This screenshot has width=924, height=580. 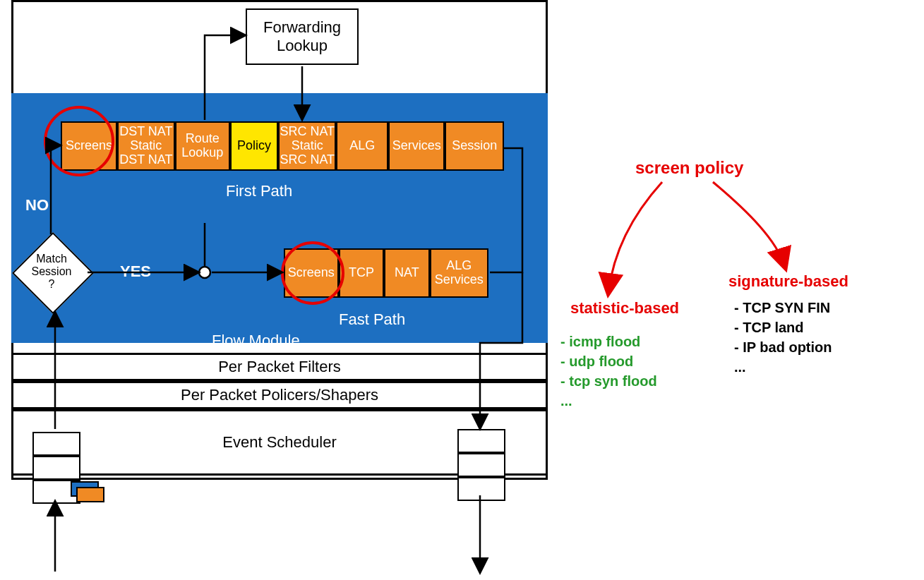 What do you see at coordinates (202, 146) in the screenshot?
I see `first-path-route-label: Route Lookup` at bounding box center [202, 146].